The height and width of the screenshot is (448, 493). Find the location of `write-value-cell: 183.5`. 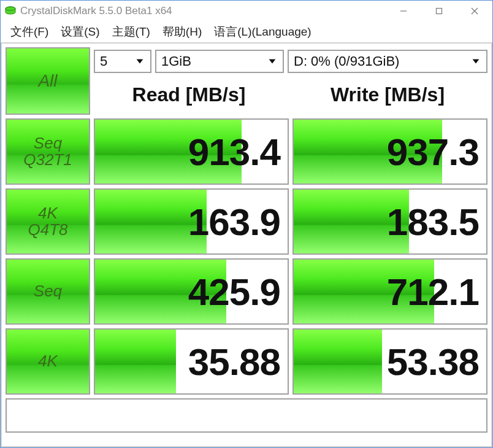

write-value-cell: 183.5 is located at coordinates (390, 222).